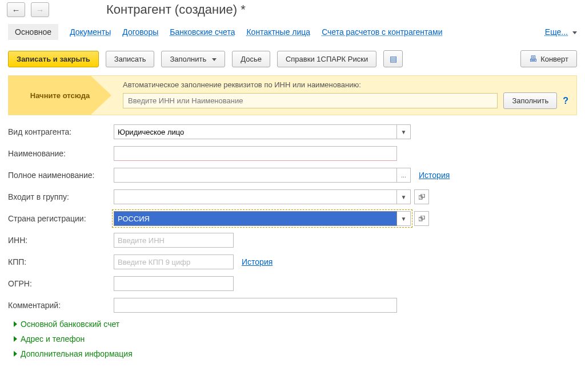 This screenshot has width=585, height=392. What do you see at coordinates (174, 284) in the screenshot?
I see `ogrn-input` at bounding box center [174, 284].